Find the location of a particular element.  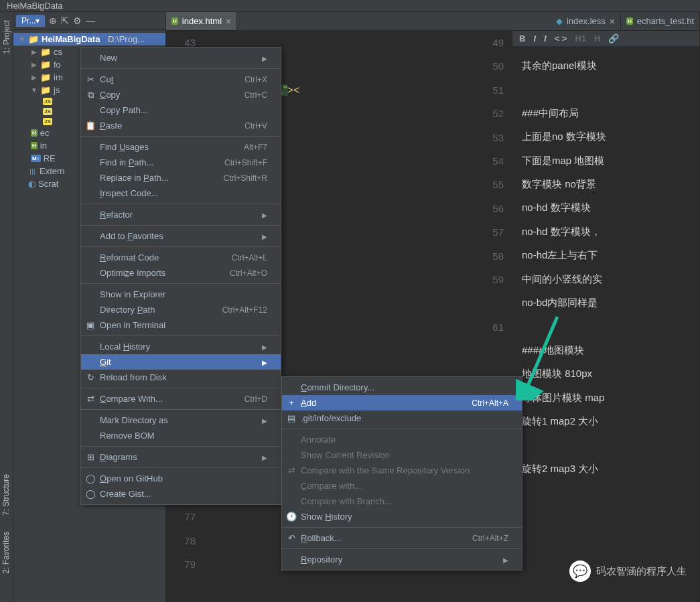

gutter-right-split: 4950515253545556575859 61 is located at coordinates (497, 185).